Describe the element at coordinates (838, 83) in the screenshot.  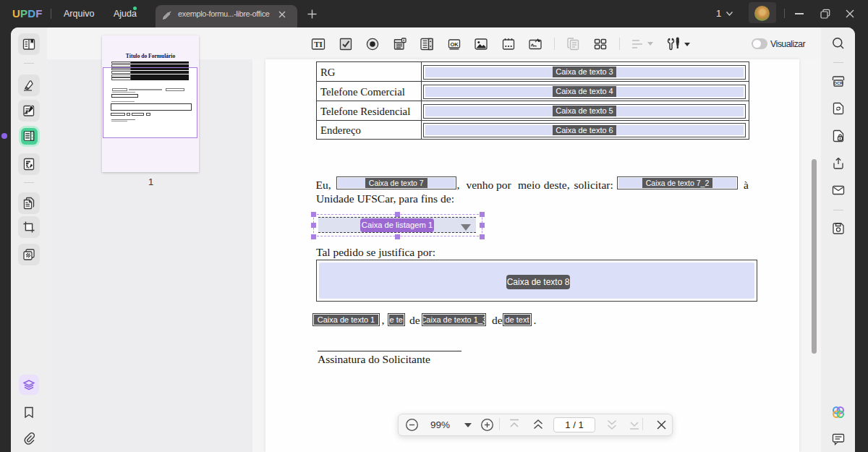
I see `svg-text: OCR` at that location.